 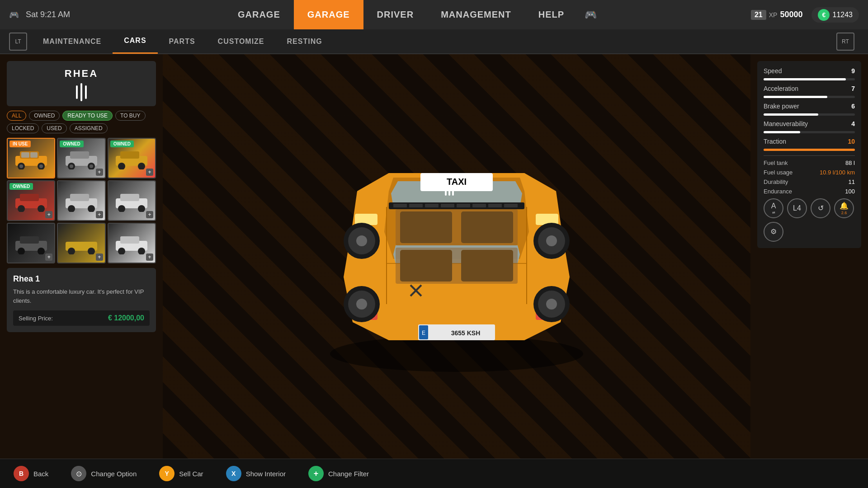 What do you see at coordinates (79, 474) in the screenshot?
I see `change-option-button: ⊙` at bounding box center [79, 474].